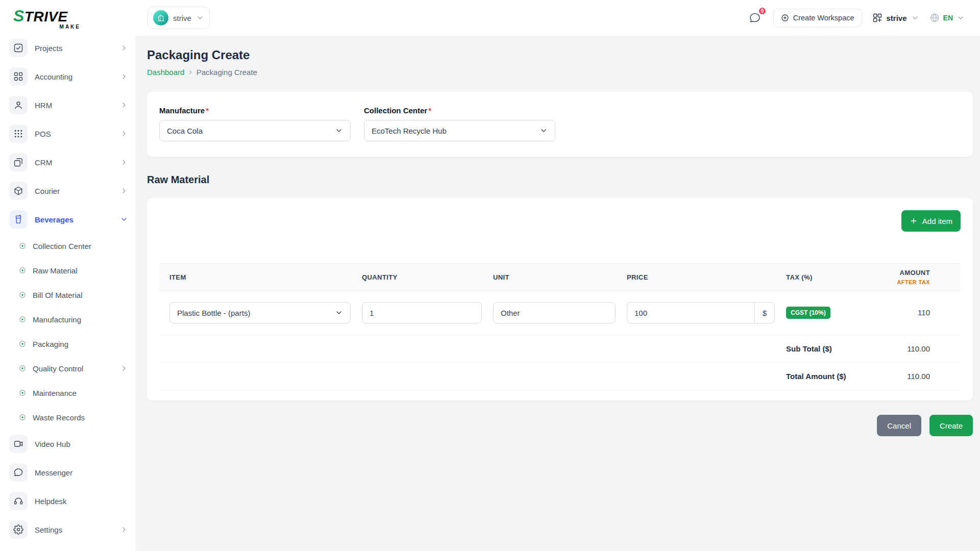 This screenshot has width=980, height=551. I want to click on brand-name: STRIVE, so click(52, 16).